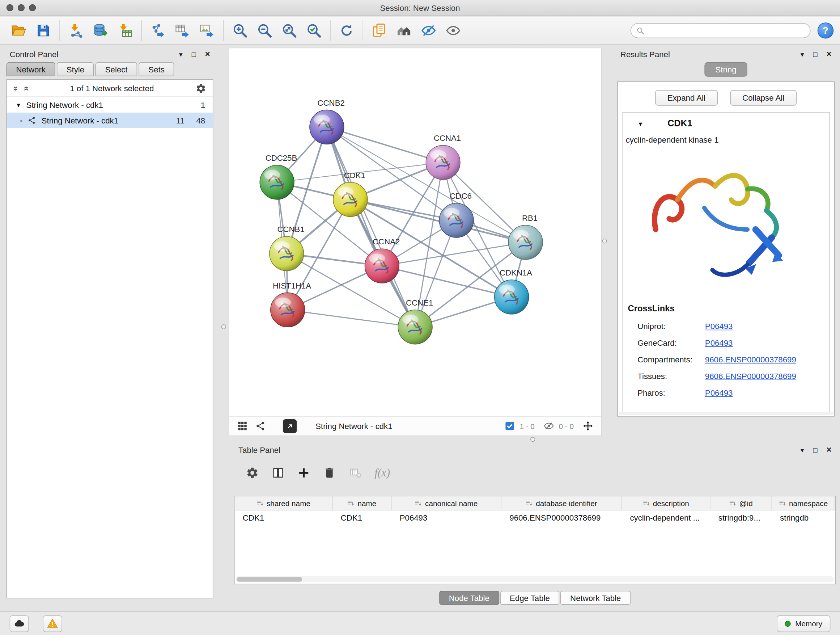 This screenshot has width=840, height=635. Describe the element at coordinates (158, 30) in the screenshot. I see `export-network-button` at that location.